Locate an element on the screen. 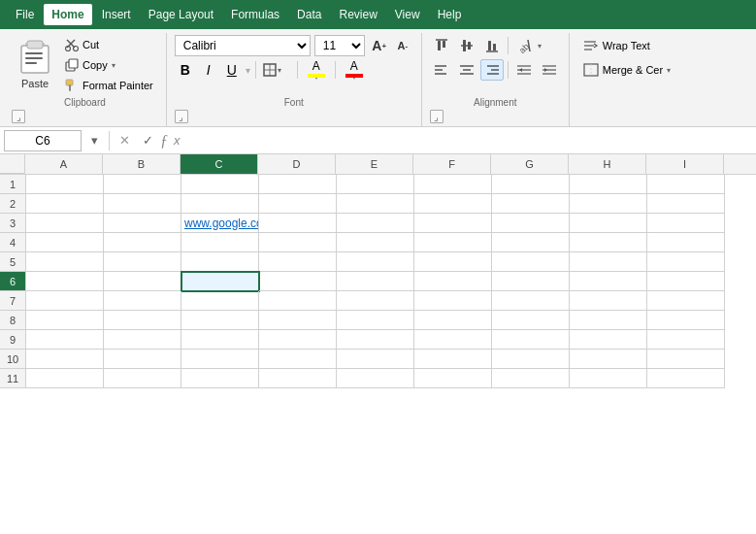  cell-b8 is located at coordinates (143, 320).